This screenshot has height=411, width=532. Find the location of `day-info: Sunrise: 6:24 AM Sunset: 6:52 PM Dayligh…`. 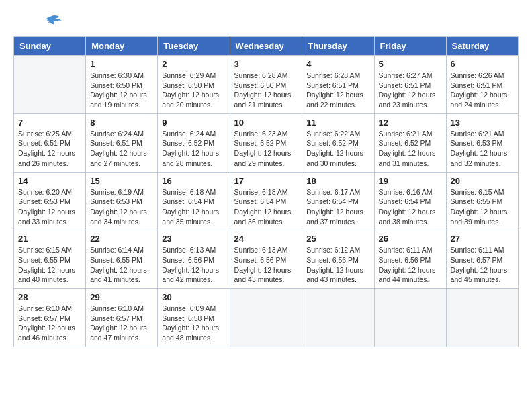

day-info: Sunrise: 6:24 AM Sunset: 6:52 PM Dayligh… is located at coordinates (193, 149).